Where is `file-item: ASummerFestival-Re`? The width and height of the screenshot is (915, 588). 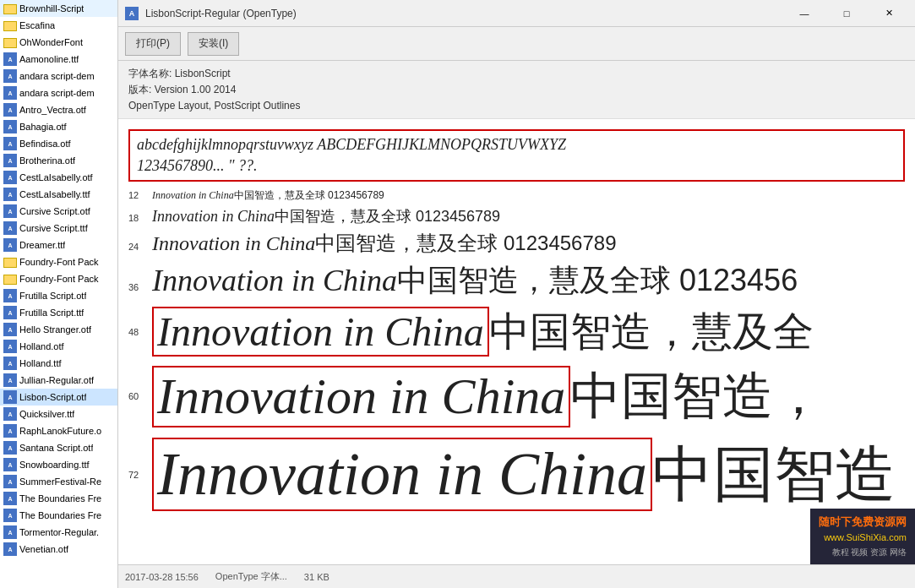
file-item: ASummerFestival-Re is located at coordinates (59, 482).